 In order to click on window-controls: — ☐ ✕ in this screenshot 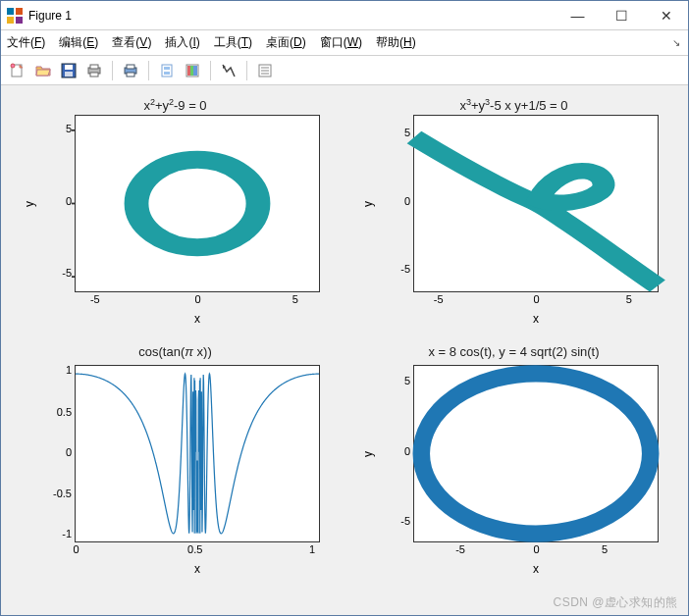, I will do `click(622, 16)`.